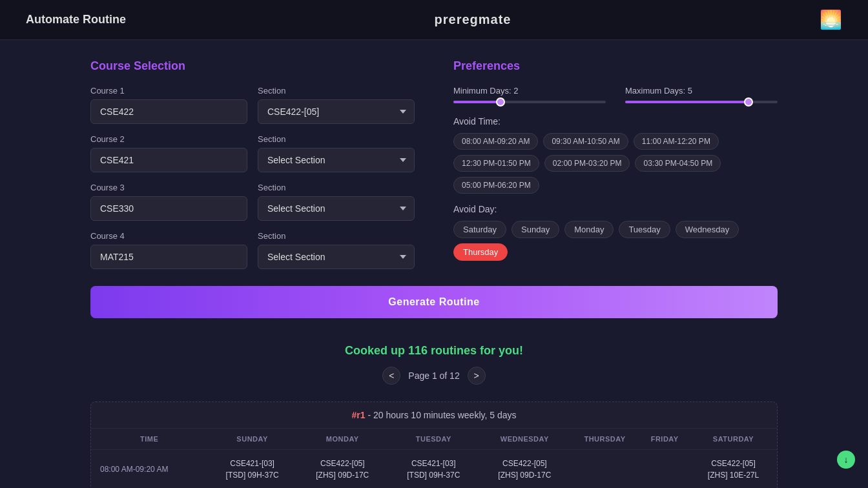 The image size is (868, 488). Describe the element at coordinates (336, 236) in the screenshot. I see `section-4-label: Section` at that location.